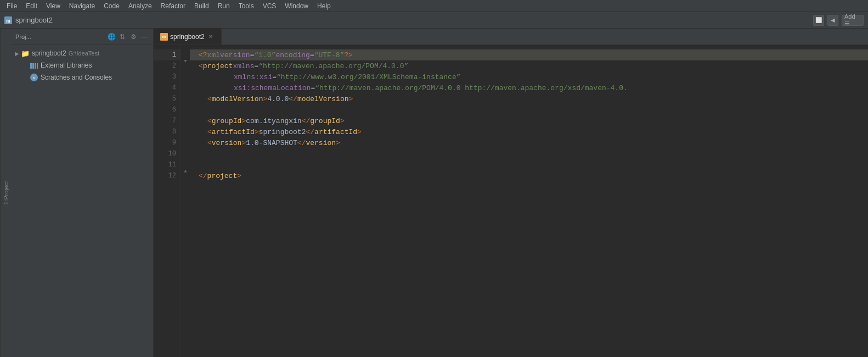 The height and width of the screenshot is (357, 868). Describe the element at coordinates (140, 6) in the screenshot. I see `menu-analyze: Analyze` at that location.